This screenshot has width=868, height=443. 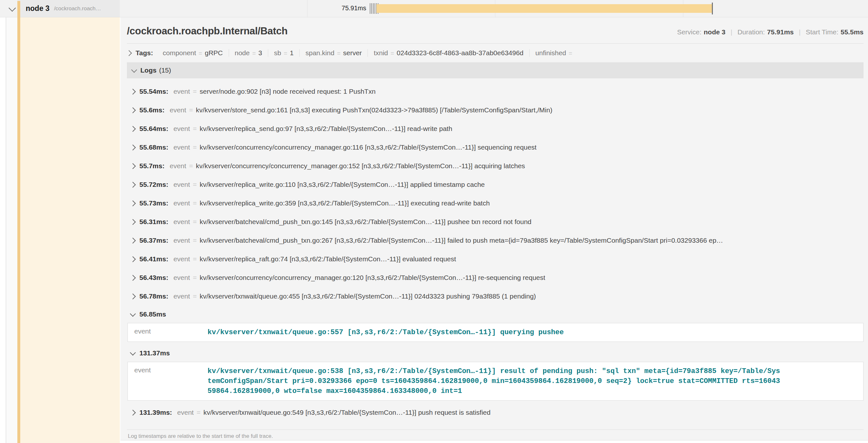 I want to click on log-entry-row: 131.39ms:event=kv/kvserver/txnwait/queue…, so click(x=495, y=413).